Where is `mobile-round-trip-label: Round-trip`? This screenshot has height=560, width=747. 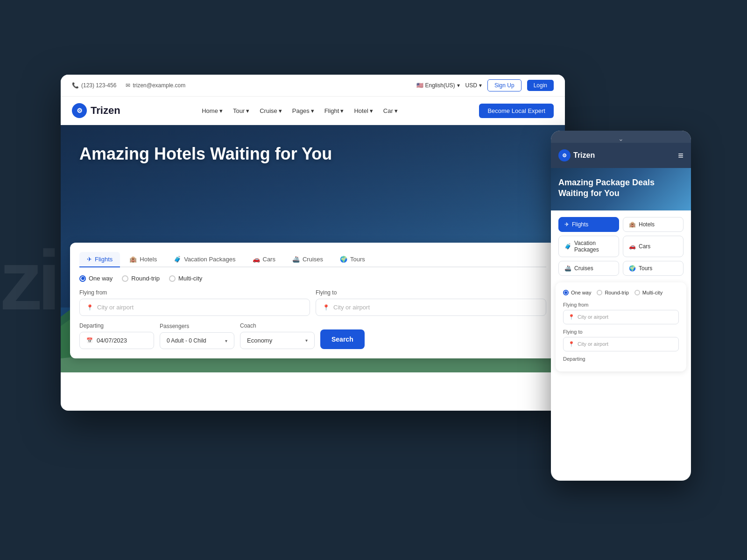 mobile-round-trip-label: Round-trip is located at coordinates (616, 293).